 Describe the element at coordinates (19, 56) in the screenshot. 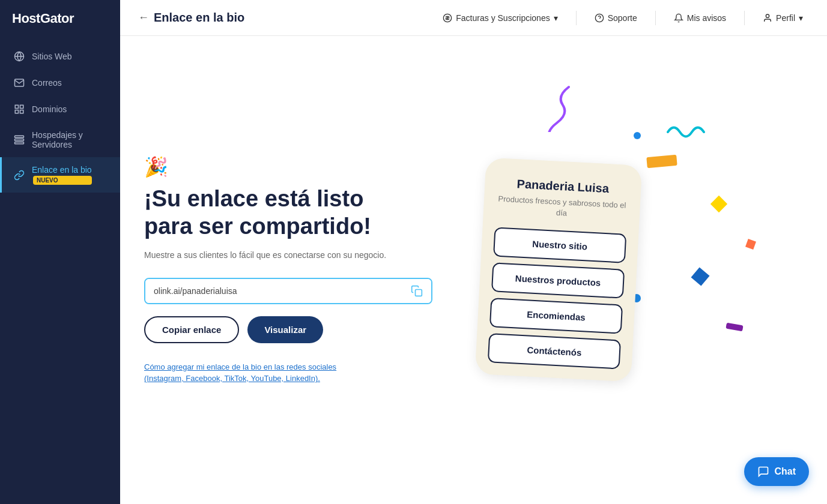

I see `globe-icon` at that location.